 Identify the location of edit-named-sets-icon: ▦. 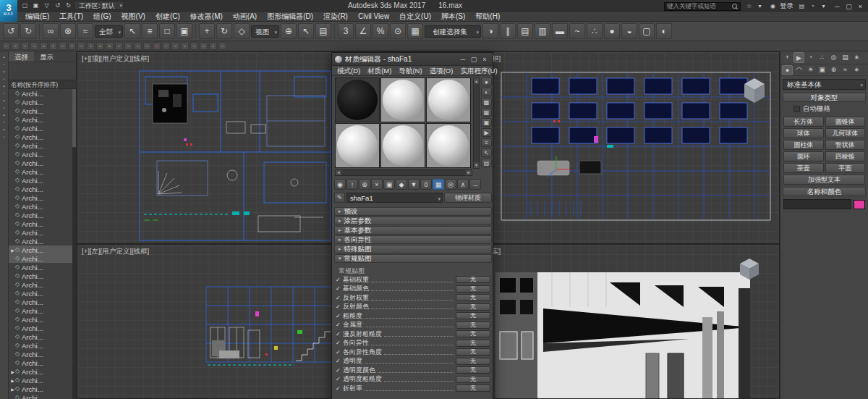
(415, 31).